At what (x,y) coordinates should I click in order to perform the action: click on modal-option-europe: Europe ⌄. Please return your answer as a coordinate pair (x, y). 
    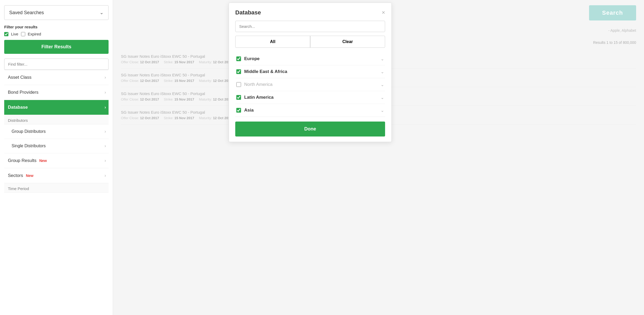
    Looking at the image, I should click on (310, 59).